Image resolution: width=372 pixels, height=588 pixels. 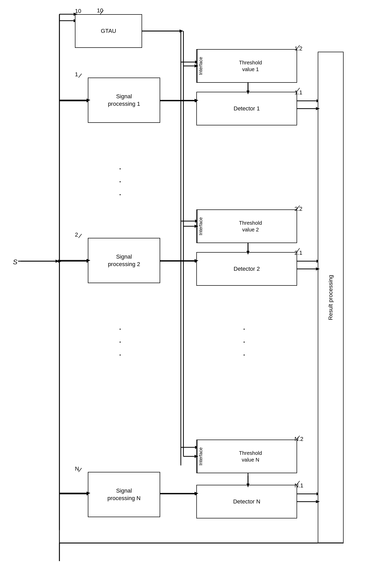 What do you see at coordinates (78, 11) in the screenshot?
I see `ref-10-label: 10` at bounding box center [78, 11].